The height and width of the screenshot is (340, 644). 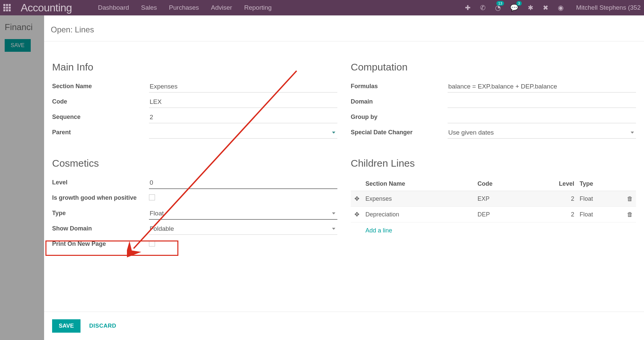 What do you see at coordinates (560, 8) in the screenshot?
I see `avatar-icon: ◉` at bounding box center [560, 8].